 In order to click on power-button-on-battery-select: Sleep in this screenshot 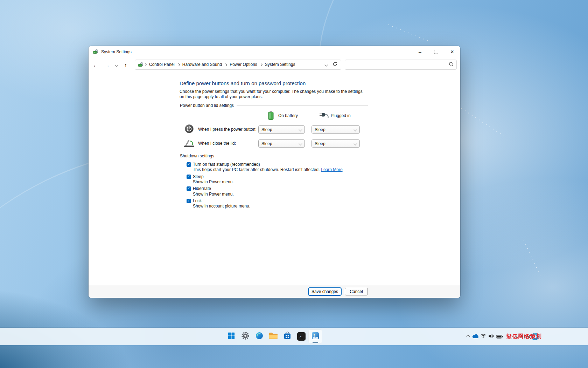, I will do `click(281, 130)`.